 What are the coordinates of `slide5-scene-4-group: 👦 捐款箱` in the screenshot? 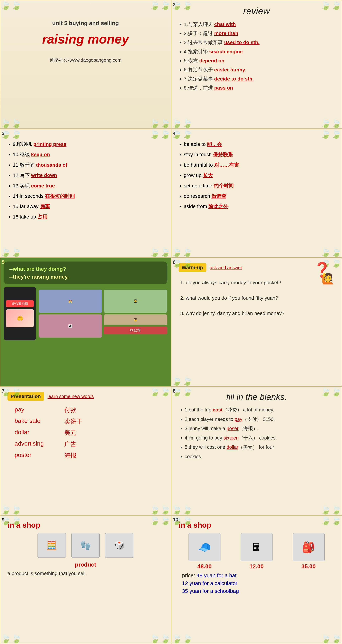 It's located at (136, 326).